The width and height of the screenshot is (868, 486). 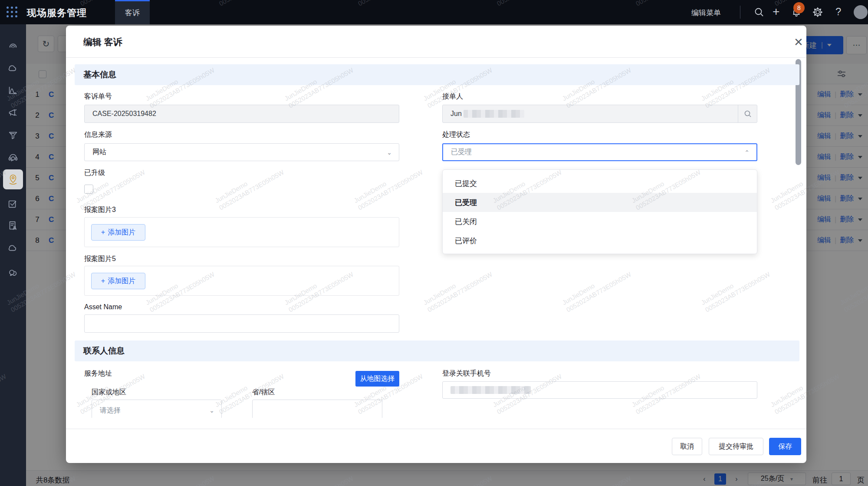 I want to click on sidebar-item-check-square, so click(x=13, y=204).